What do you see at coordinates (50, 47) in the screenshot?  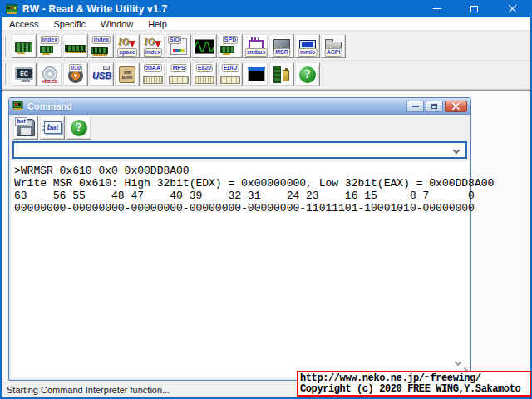 I see `toolbar-pci-index-button: index` at bounding box center [50, 47].